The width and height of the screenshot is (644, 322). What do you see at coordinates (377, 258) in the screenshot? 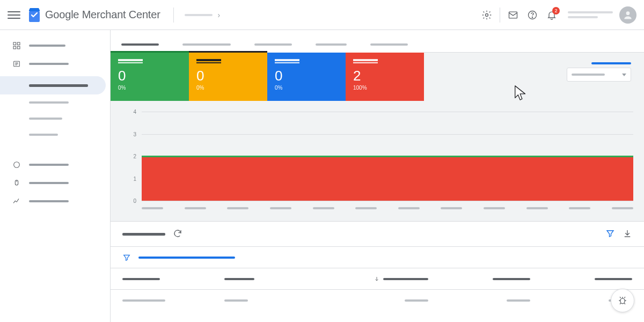
I see `add-filter-row` at bounding box center [377, 258].